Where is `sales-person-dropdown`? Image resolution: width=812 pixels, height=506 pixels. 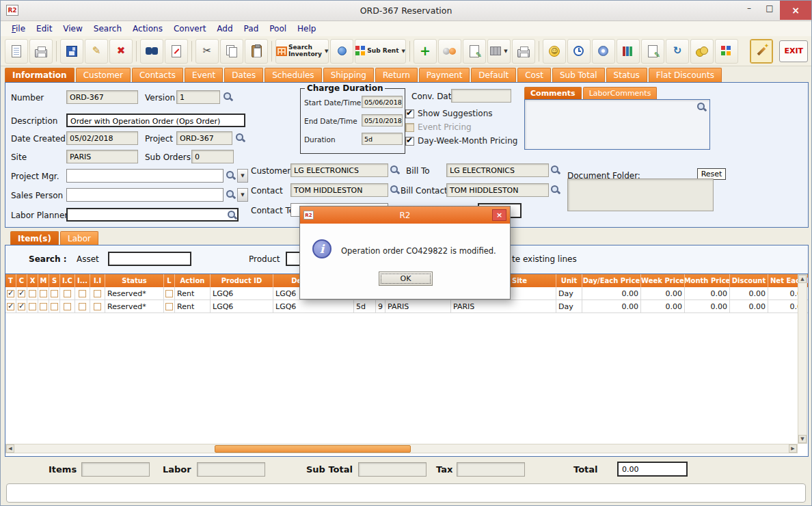 sales-person-dropdown is located at coordinates (243, 195).